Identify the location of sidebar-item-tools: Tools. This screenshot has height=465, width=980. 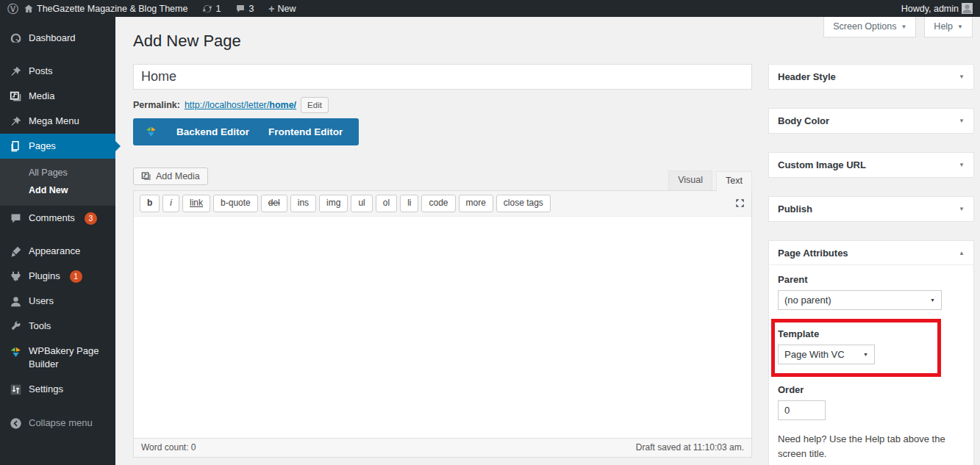
(57, 326).